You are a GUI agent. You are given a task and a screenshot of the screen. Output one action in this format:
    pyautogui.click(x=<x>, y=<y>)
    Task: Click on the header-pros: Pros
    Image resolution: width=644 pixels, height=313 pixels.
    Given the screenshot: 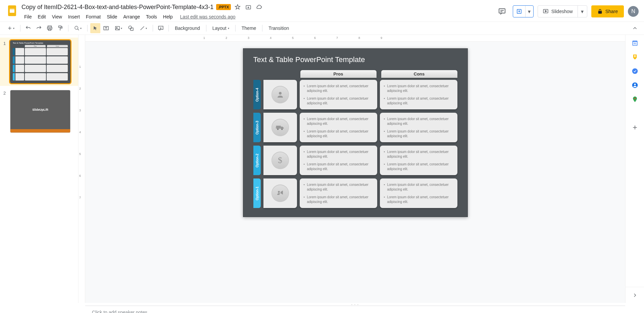 What is the action you would take?
    pyautogui.click(x=338, y=74)
    